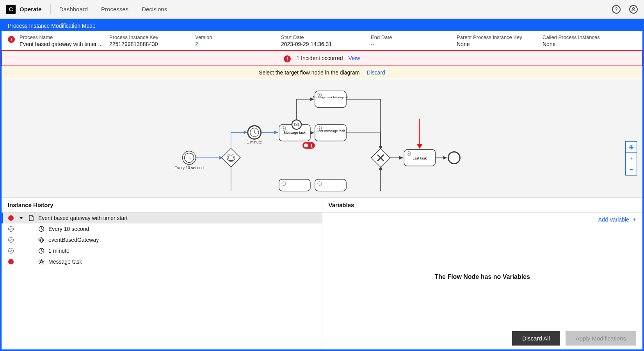 Image resolution: width=644 pixels, height=351 pixels. I want to click on svg-text: 1 minute, so click(254, 142).